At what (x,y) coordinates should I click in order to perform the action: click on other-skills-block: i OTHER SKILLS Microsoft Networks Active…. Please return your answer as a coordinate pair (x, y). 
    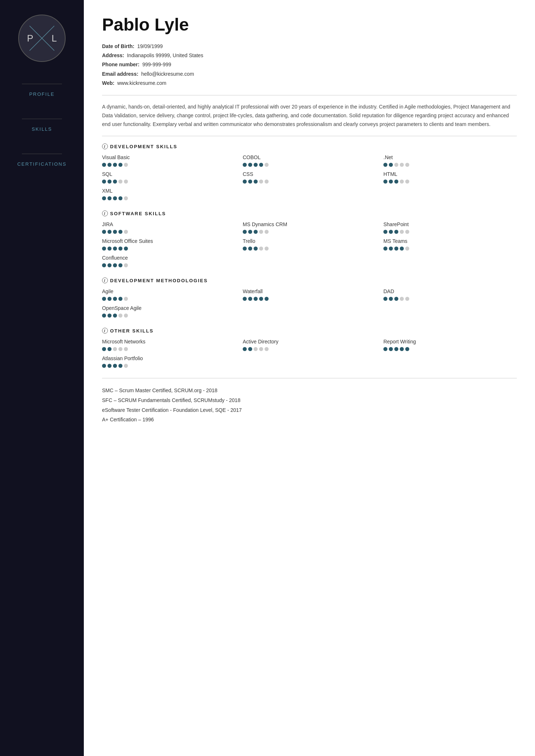
    Looking at the image, I should click on (309, 348).